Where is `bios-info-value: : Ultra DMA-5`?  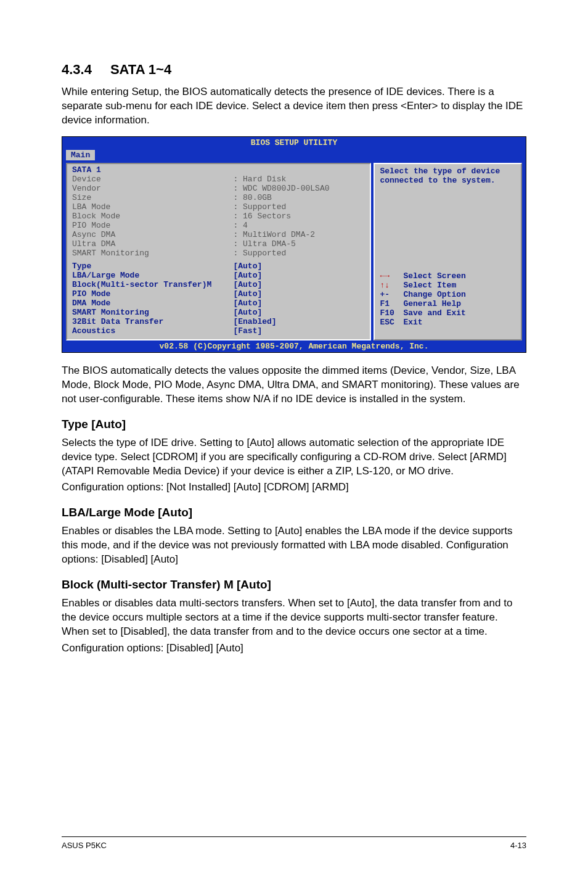
bios-info-value: : Ultra DMA-5 is located at coordinates (264, 244).